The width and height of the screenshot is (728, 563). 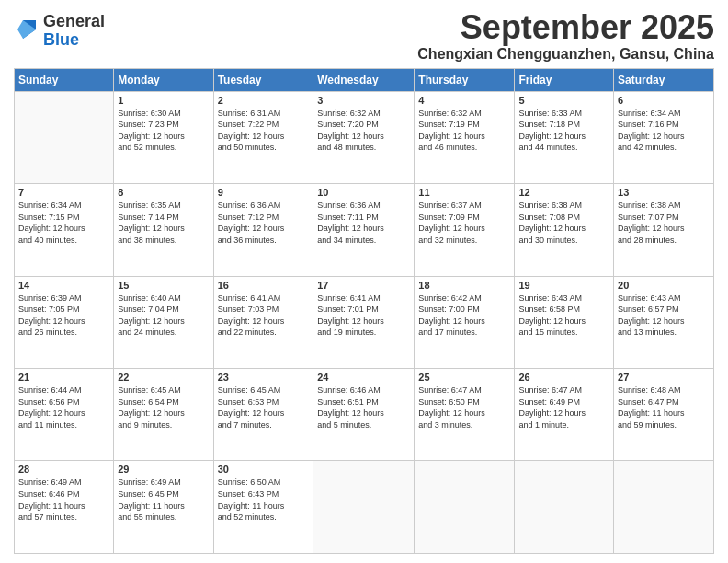 I want to click on calendar-cell: 9Sunrise: 6:36 AM Sunset: 7:12 PM Daylig…, so click(x=263, y=230).